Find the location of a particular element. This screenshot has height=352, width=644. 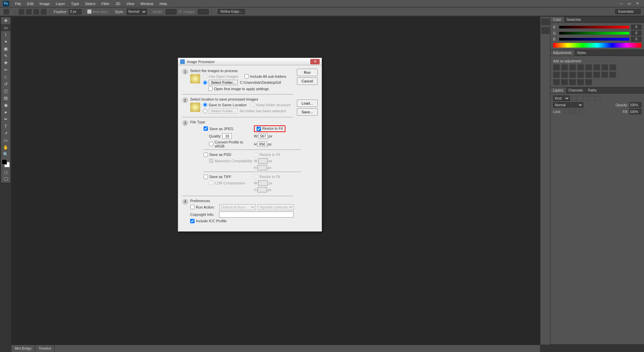

type-tool-icon: T is located at coordinates (6, 126).